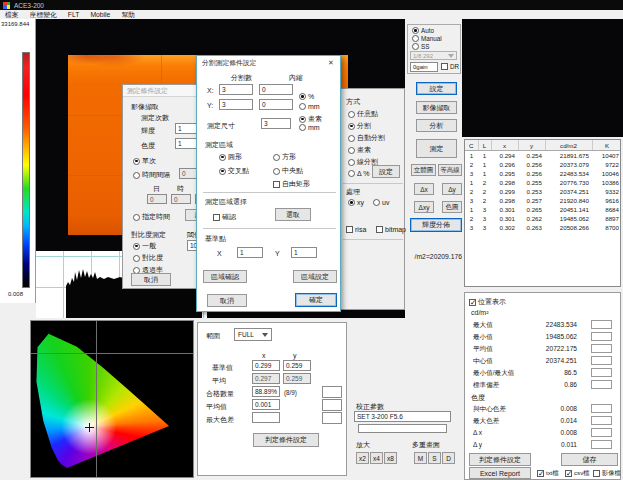 This screenshot has height=480, width=623. I want to click on shutter-dropdown: 1/8 292, so click(434, 56).